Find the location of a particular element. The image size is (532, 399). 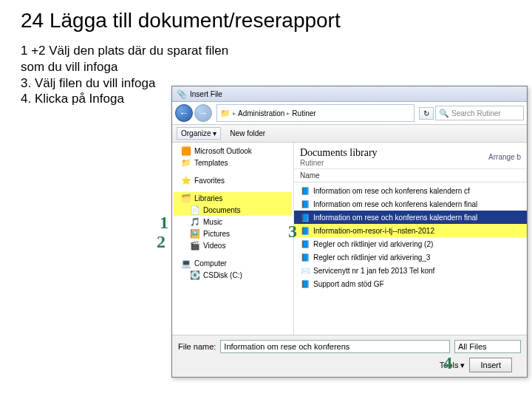

search-placeholder: Search Rutiner is located at coordinates (476, 114).